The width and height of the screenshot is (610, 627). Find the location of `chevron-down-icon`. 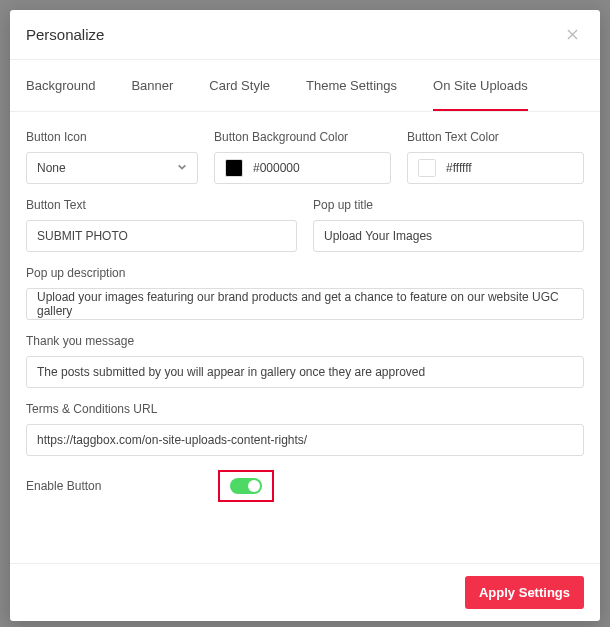

chevron-down-icon is located at coordinates (182, 168).